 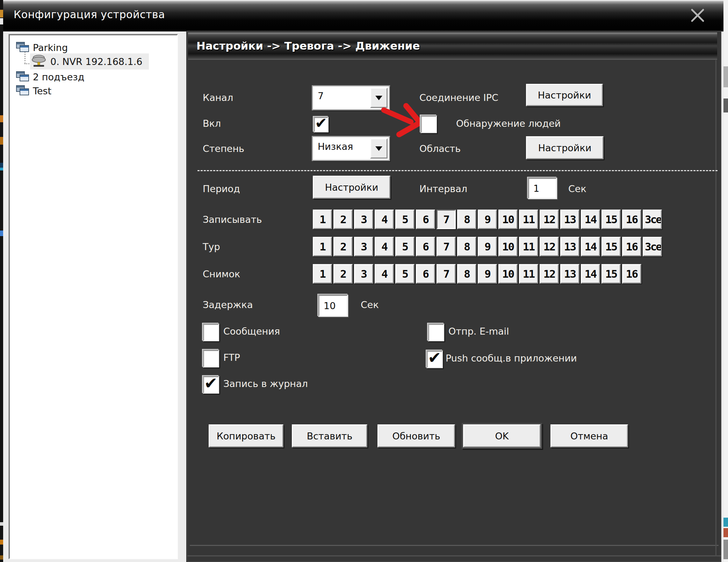 What do you see at coordinates (698, 15) in the screenshot?
I see `close-icon` at bounding box center [698, 15].